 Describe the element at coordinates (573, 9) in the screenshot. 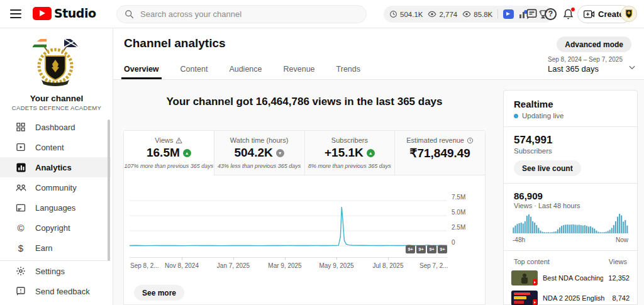

I see `notification-dot` at that location.